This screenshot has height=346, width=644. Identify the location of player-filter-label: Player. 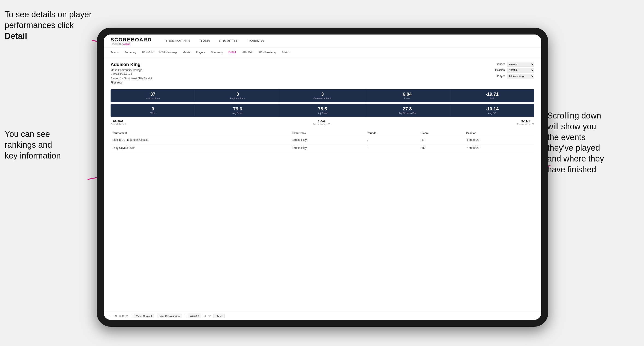
(501, 76).